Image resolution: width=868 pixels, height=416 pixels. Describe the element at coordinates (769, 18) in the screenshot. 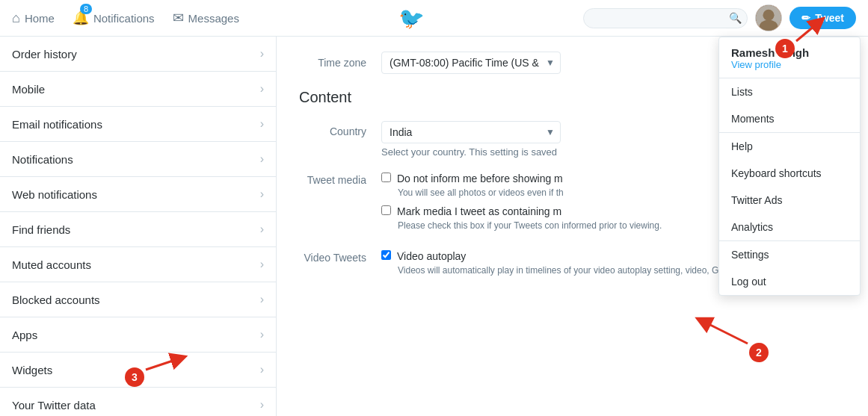

I see `avatar` at that location.